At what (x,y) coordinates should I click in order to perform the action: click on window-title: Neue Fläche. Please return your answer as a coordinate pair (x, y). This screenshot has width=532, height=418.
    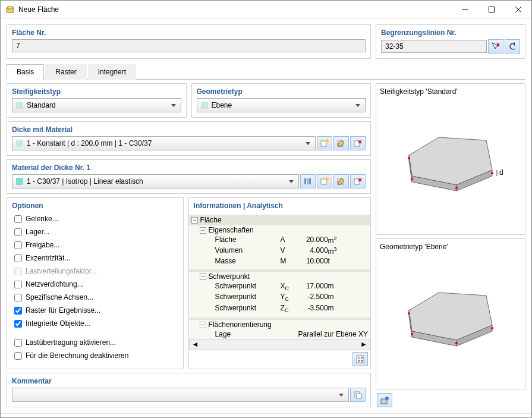
    Looking at the image, I should click on (235, 10).